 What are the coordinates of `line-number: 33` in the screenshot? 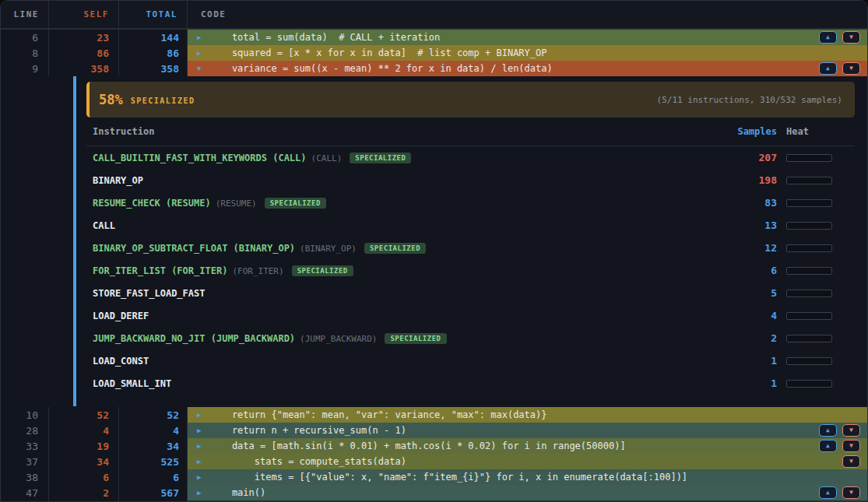 It's located at (25, 447).